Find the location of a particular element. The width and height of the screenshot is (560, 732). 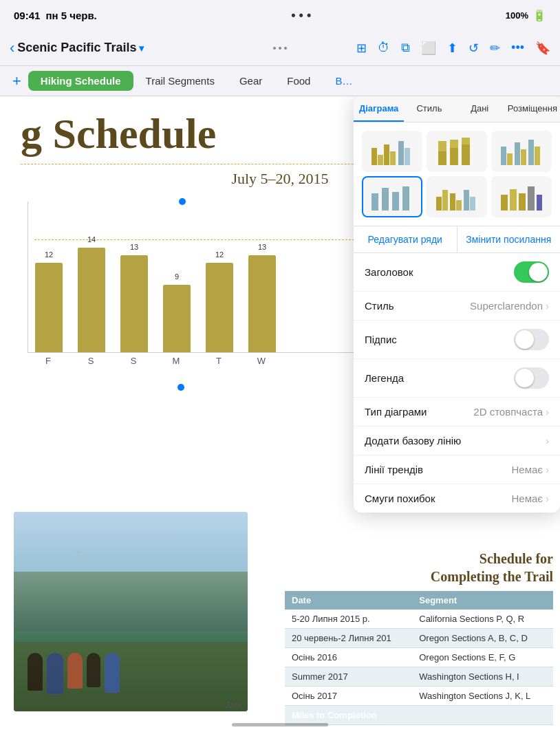

photo-figures is located at coordinates (74, 674).